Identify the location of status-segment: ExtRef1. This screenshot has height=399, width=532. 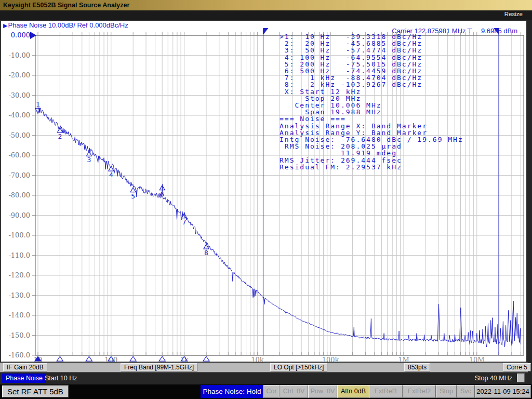
(386, 392).